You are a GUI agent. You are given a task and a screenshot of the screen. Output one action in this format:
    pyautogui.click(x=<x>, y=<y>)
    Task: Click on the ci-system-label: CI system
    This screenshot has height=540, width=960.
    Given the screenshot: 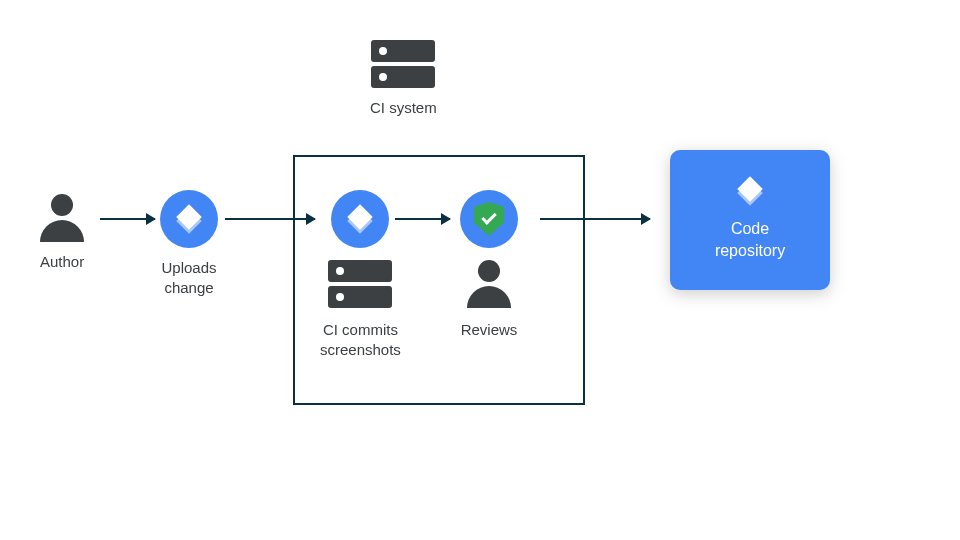 What is the action you would take?
    pyautogui.click(x=404, y=108)
    